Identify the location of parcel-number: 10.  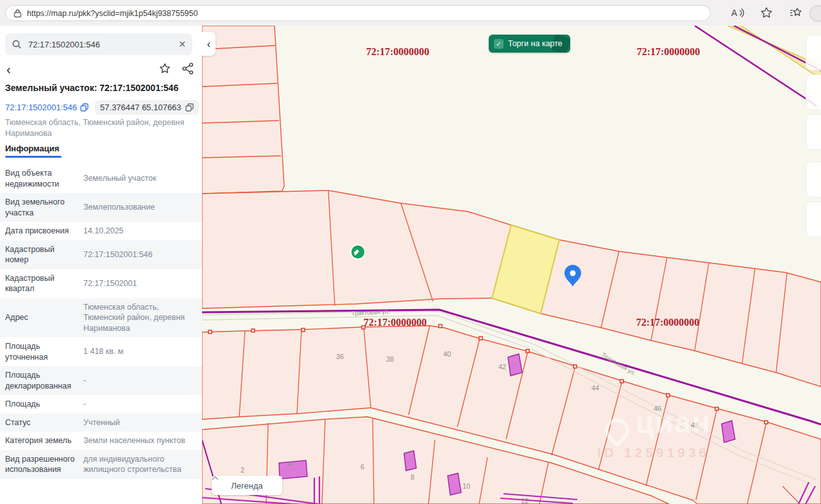
(466, 486).